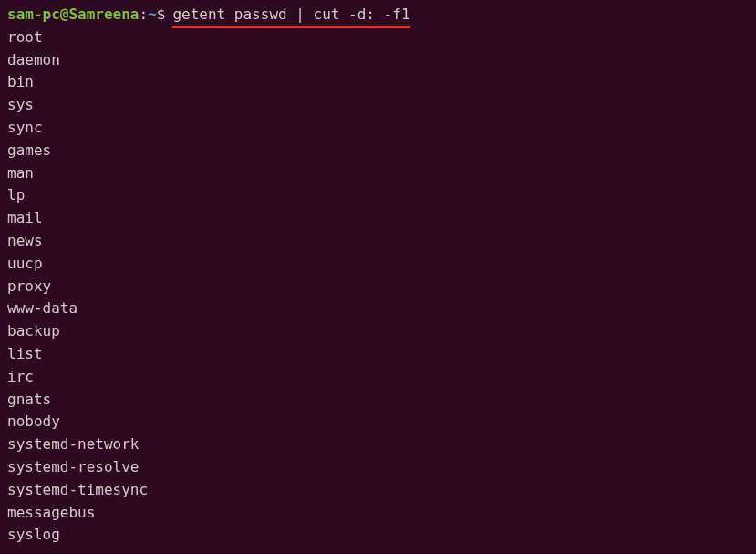 The image size is (756, 554). Describe the element at coordinates (144, 15) in the screenshot. I see `prompt-colon: :` at that location.